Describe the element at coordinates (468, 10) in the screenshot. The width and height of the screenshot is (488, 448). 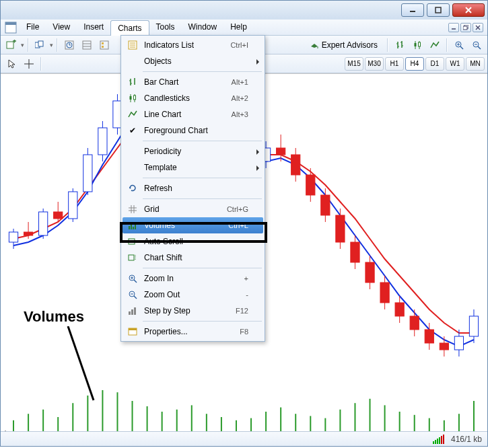
I see `window-close-button` at that location.